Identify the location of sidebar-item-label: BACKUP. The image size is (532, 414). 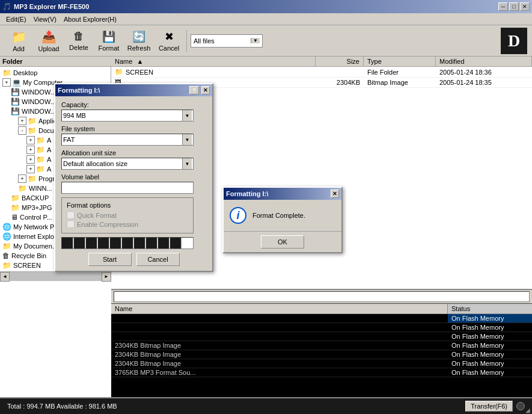
(35, 198).